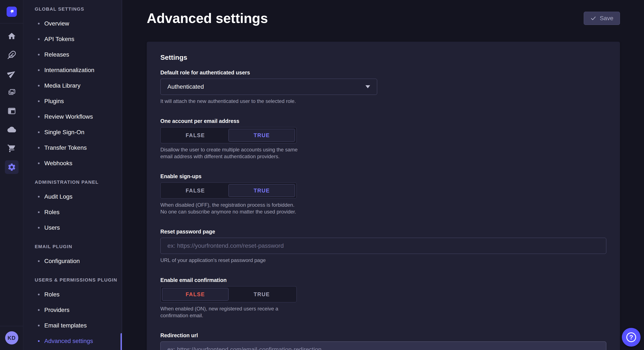 The height and width of the screenshot is (350, 644). What do you see at coordinates (62, 86) in the screenshot?
I see `sidebar-item-label: Media Library` at bounding box center [62, 86].